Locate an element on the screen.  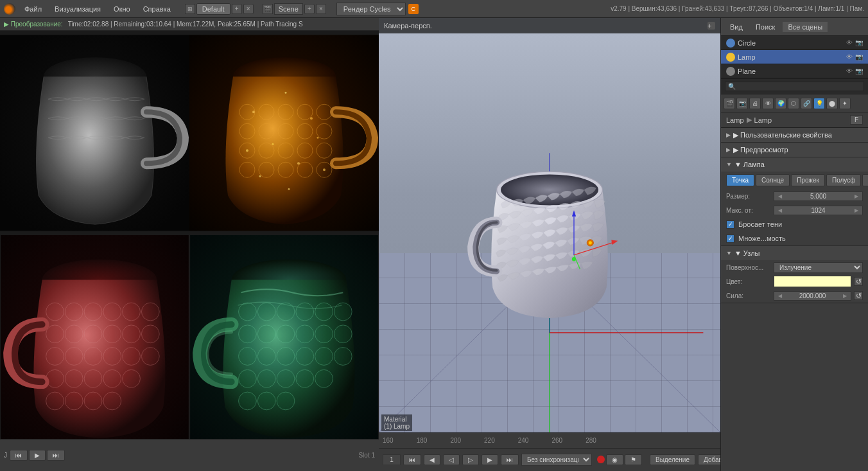
top-bar: Файл Визуализация Окно Справка ⊞ Default… is located at coordinates (434, 9).